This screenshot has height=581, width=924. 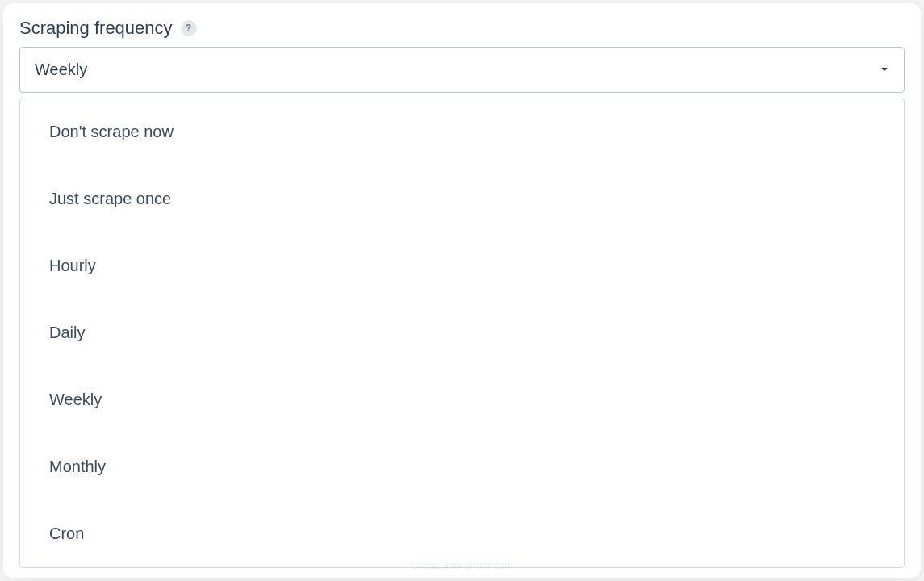 What do you see at coordinates (61, 69) in the screenshot?
I see `frequency-select-value: Weekly` at bounding box center [61, 69].